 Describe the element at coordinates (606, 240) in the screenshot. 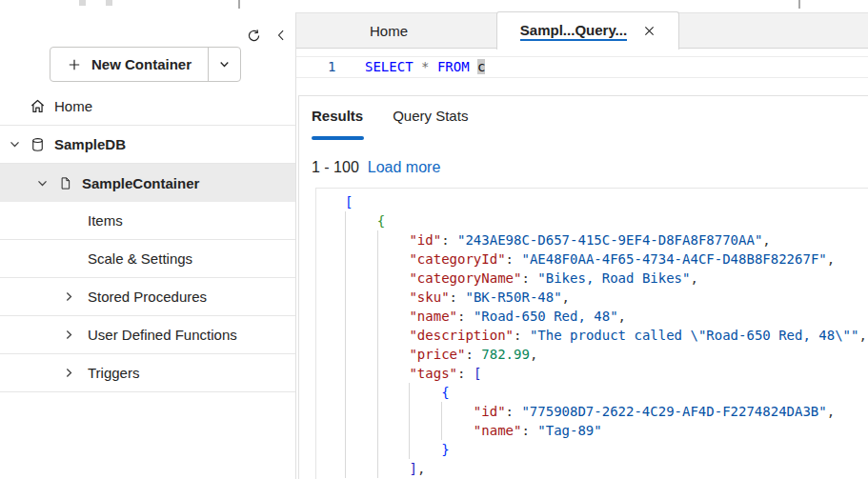

I see `code-line: "id": "243AE98C-D657-415C-9EF4-D8FA8F877…` at that location.